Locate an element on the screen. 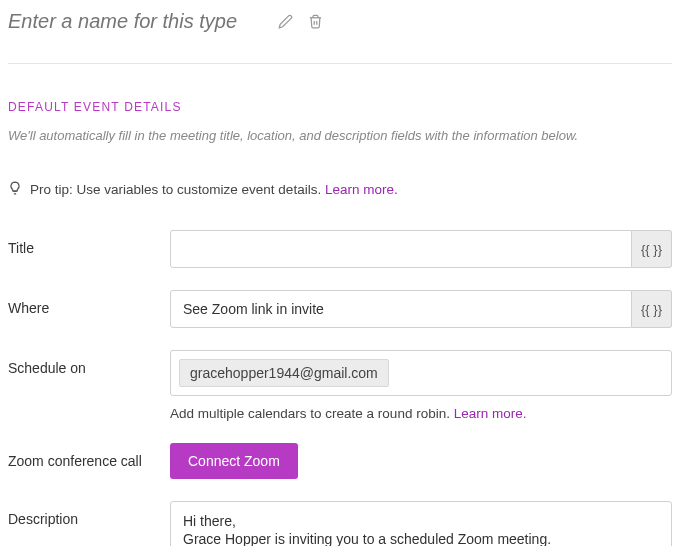 The height and width of the screenshot is (546, 680). description-label: Description is located at coordinates (89, 514).